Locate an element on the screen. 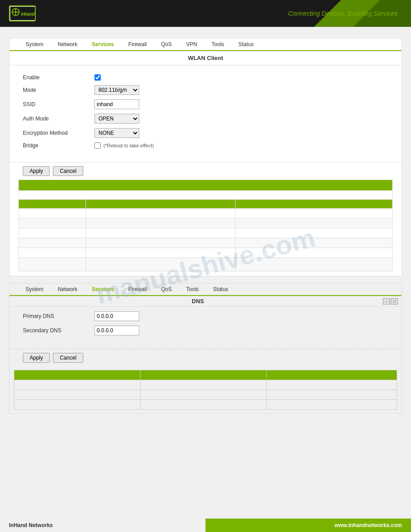 The height and width of the screenshot is (532, 411). nav-firewall-1: Firewall is located at coordinates (137, 44).